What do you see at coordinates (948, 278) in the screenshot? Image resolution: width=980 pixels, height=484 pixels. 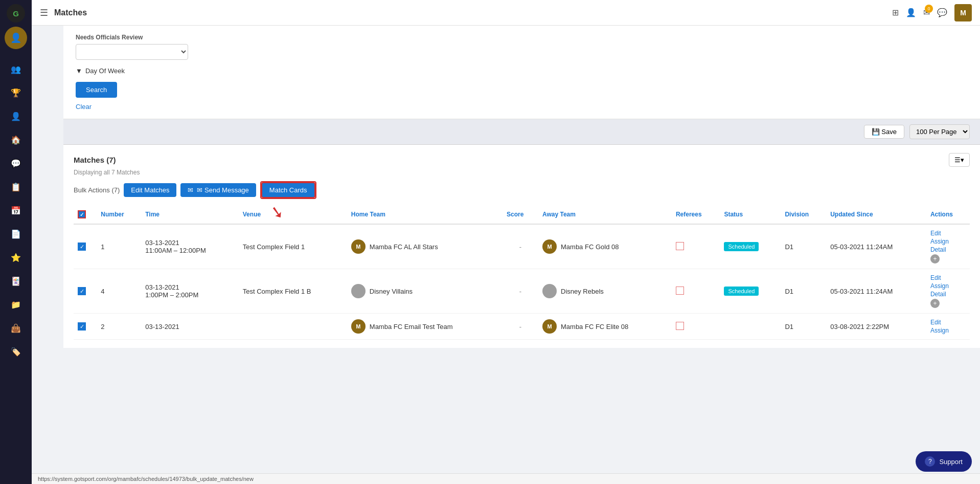 I see `row2-edit-link: Edit` at bounding box center [948, 278].